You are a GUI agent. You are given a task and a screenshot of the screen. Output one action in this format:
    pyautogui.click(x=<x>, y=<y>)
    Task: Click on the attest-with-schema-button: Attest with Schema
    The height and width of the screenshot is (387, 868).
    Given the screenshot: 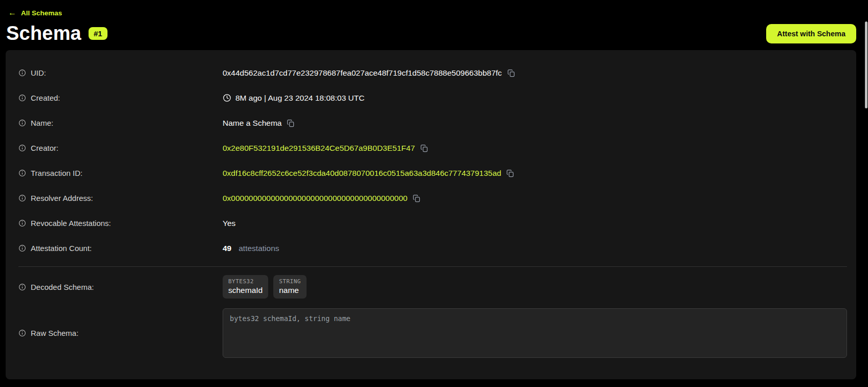 What is the action you would take?
    pyautogui.click(x=811, y=34)
    